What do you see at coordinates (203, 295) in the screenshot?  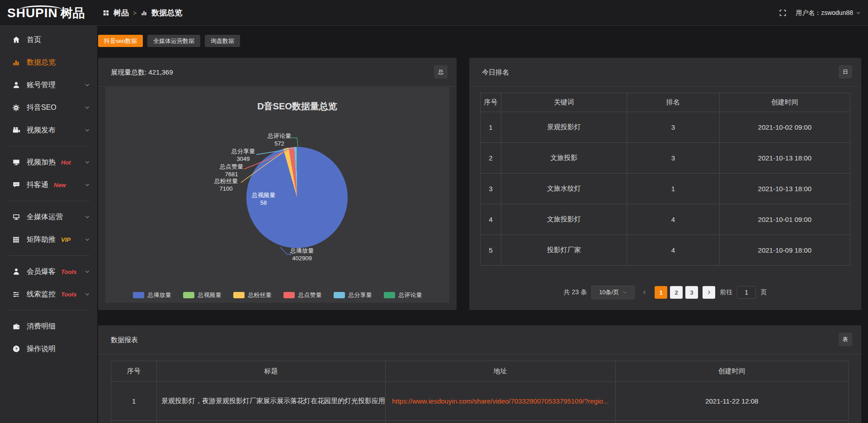 I see `legend-item-总视频量: 总视频量` at bounding box center [203, 295].